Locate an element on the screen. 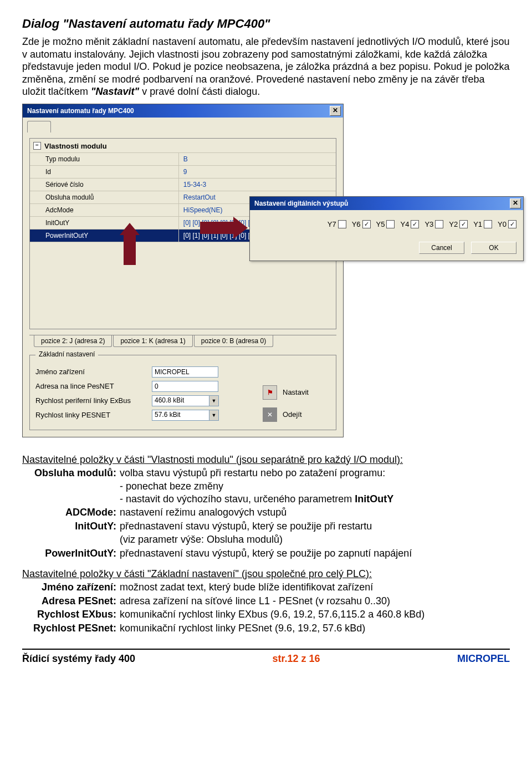  prop-label: AdcMode is located at coordinates (104, 210).